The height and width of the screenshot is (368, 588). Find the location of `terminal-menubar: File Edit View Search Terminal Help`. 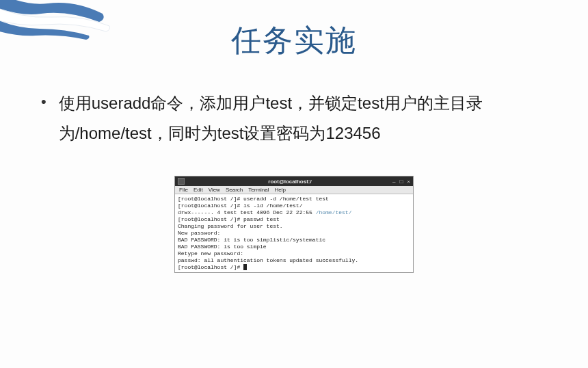

terminal-menubar: File Edit View Search Terminal Help is located at coordinates (294, 190).